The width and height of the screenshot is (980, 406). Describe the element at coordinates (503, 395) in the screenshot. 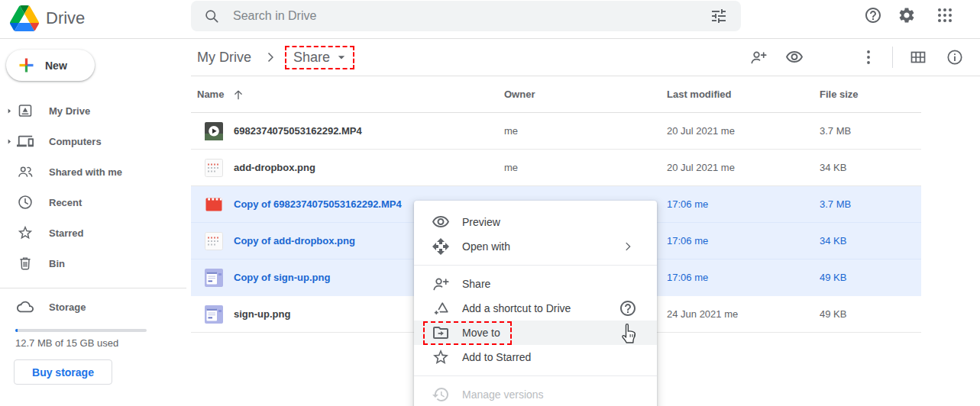

I see `menu-item-label: Manage versions` at that location.